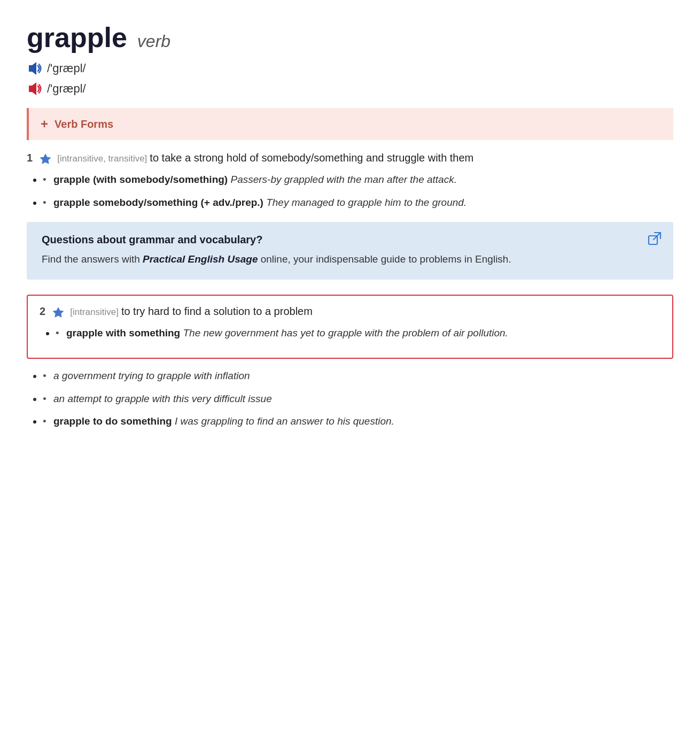 The height and width of the screenshot is (739, 700). What do you see at coordinates (312, 158) in the screenshot?
I see `def-text-1: to take a strong hold of somebody/someth…` at bounding box center [312, 158].